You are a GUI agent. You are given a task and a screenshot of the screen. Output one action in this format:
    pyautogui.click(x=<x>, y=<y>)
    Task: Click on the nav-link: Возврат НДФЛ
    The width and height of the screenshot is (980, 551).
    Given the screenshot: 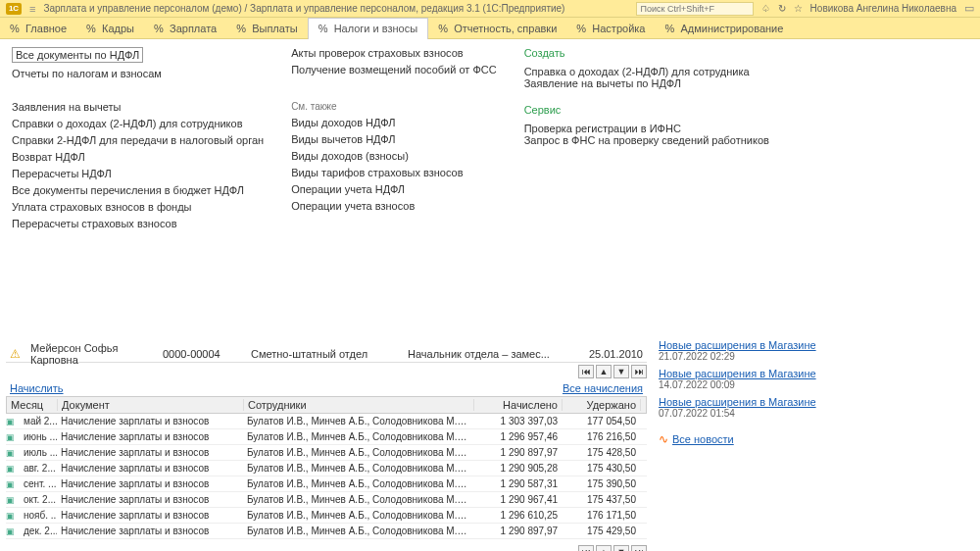 What is the action you would take?
    pyautogui.click(x=137, y=157)
    